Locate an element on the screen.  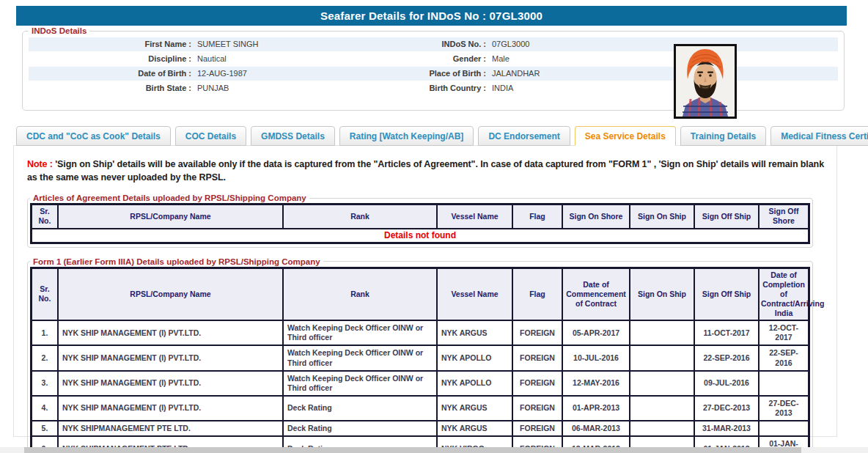
table-cell: 06-MAR-2013 is located at coordinates (596, 428).